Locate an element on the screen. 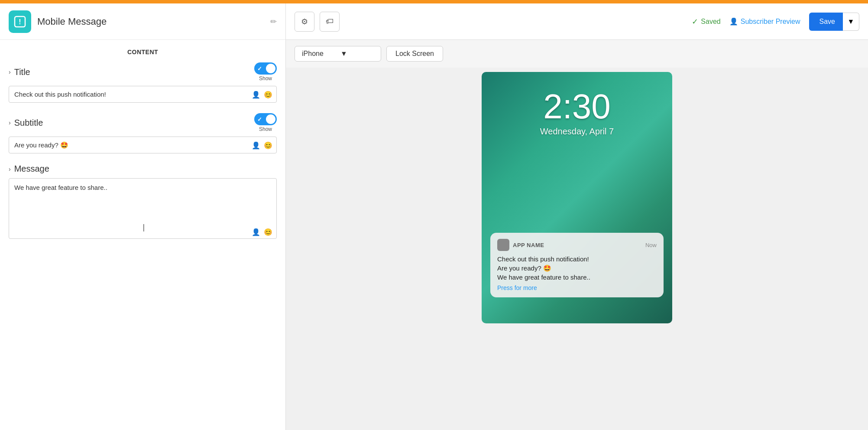 The height and width of the screenshot is (430, 868). lock-time: 2:30 is located at coordinates (577, 107).